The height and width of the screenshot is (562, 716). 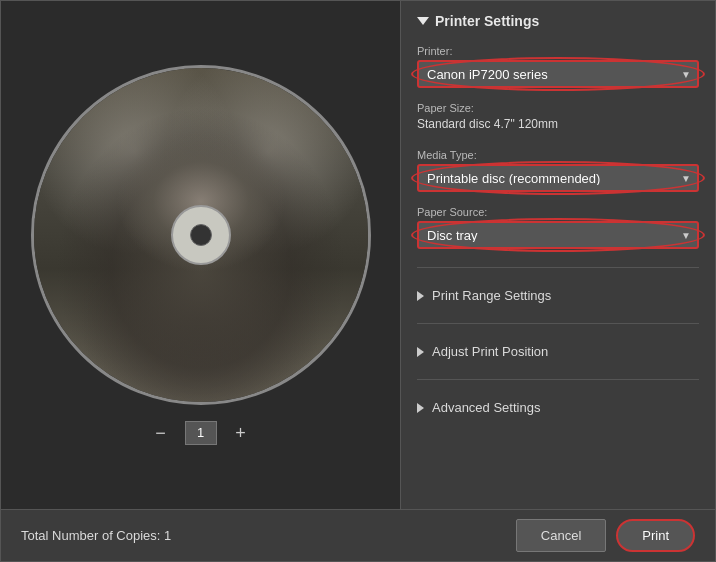 I want to click on print-range-label: Print Range Settings, so click(x=492, y=296).